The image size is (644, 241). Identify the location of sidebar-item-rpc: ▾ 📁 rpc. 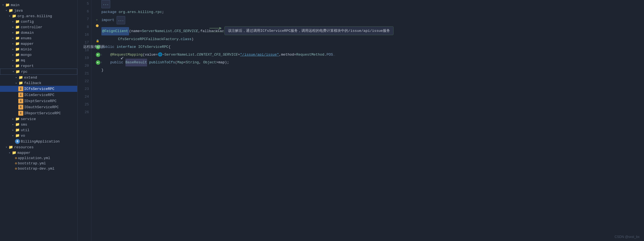
(39, 72).